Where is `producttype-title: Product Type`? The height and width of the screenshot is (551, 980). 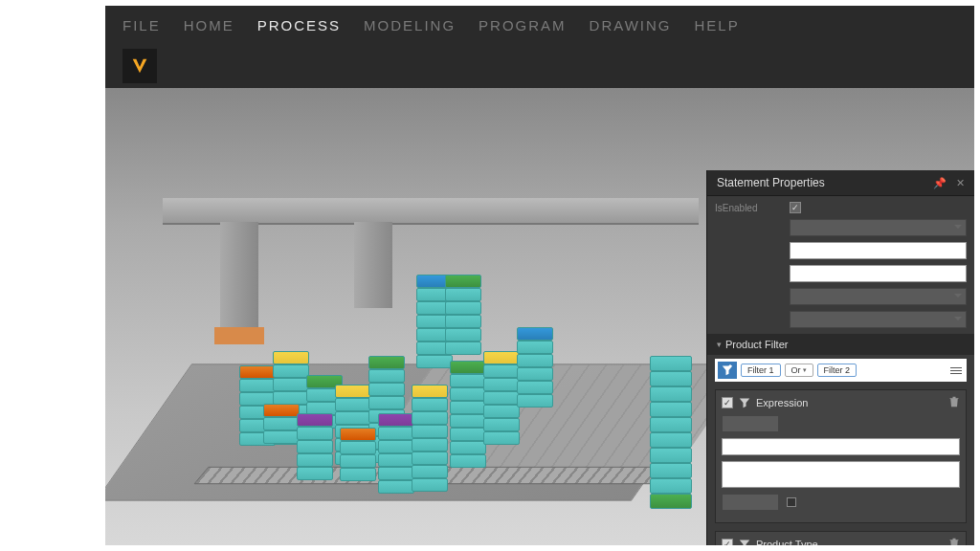
producttype-title: Product Type is located at coordinates (787, 541).